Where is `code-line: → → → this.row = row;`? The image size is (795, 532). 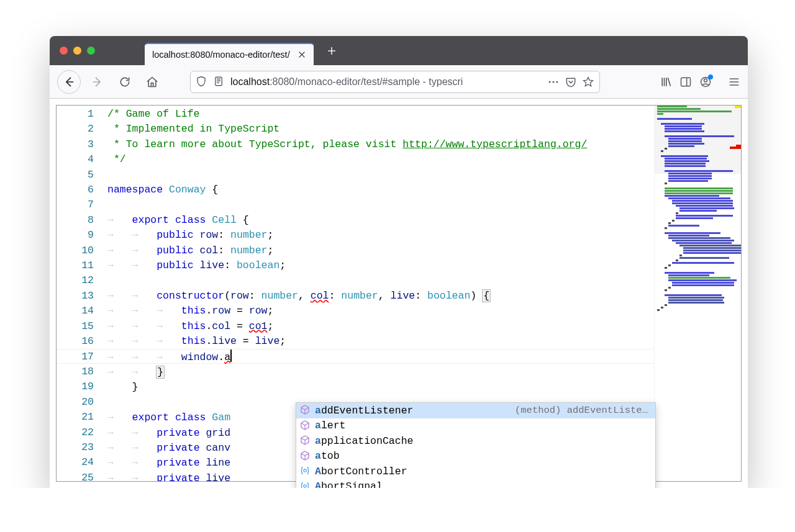 code-line: → → → this.row = row; is located at coordinates (424, 311).